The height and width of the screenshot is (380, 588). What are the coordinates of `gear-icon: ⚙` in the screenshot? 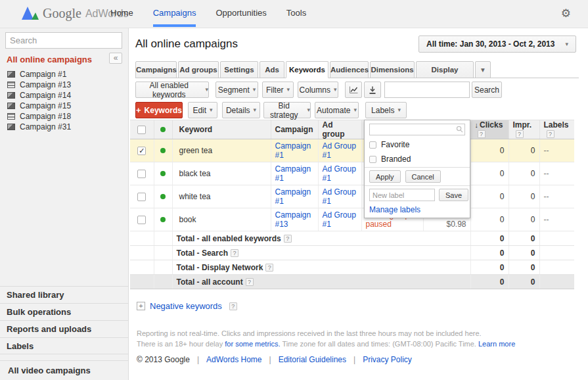 It's located at (566, 13).